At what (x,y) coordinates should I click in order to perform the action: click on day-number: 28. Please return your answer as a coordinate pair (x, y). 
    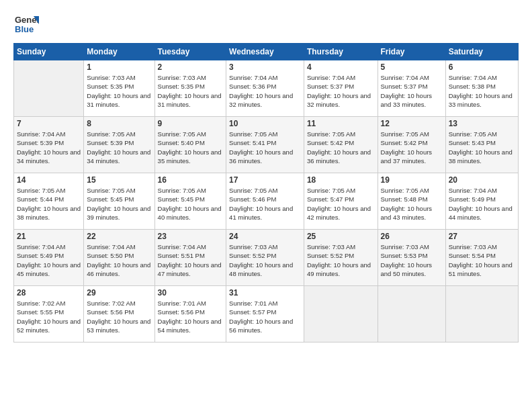
    Looking at the image, I should click on (48, 293).